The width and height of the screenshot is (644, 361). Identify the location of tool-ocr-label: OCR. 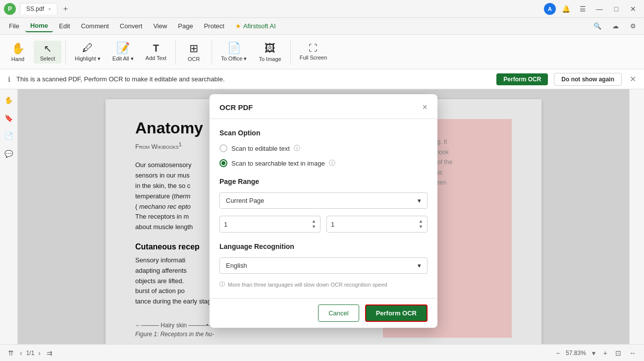
(194, 59).